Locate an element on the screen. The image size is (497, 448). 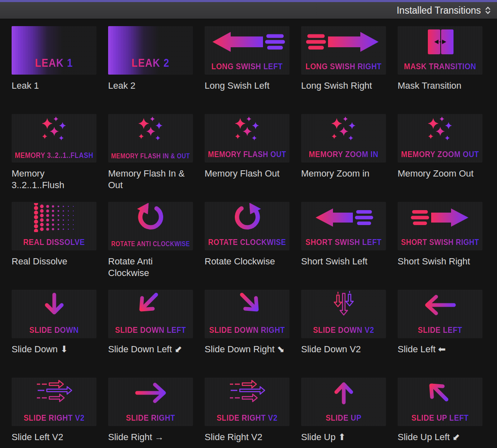
arrow-down-icon is located at coordinates (54, 305).